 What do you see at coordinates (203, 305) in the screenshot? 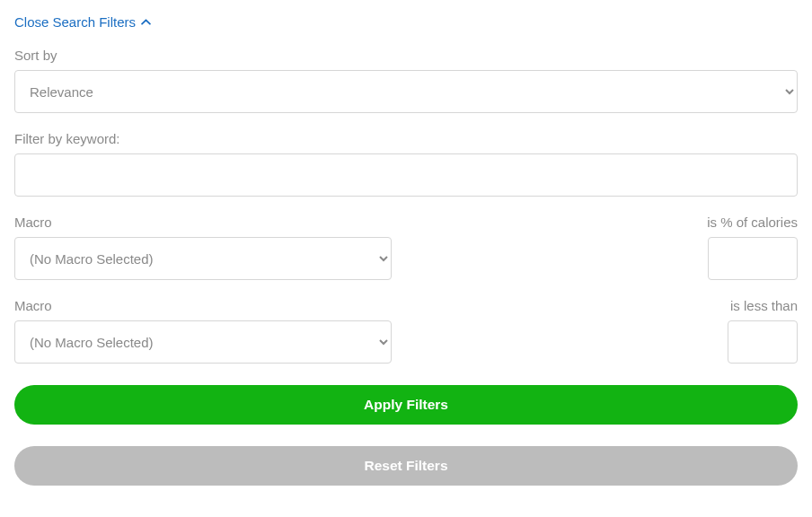
I see `macro2-label: Macro` at bounding box center [203, 305].